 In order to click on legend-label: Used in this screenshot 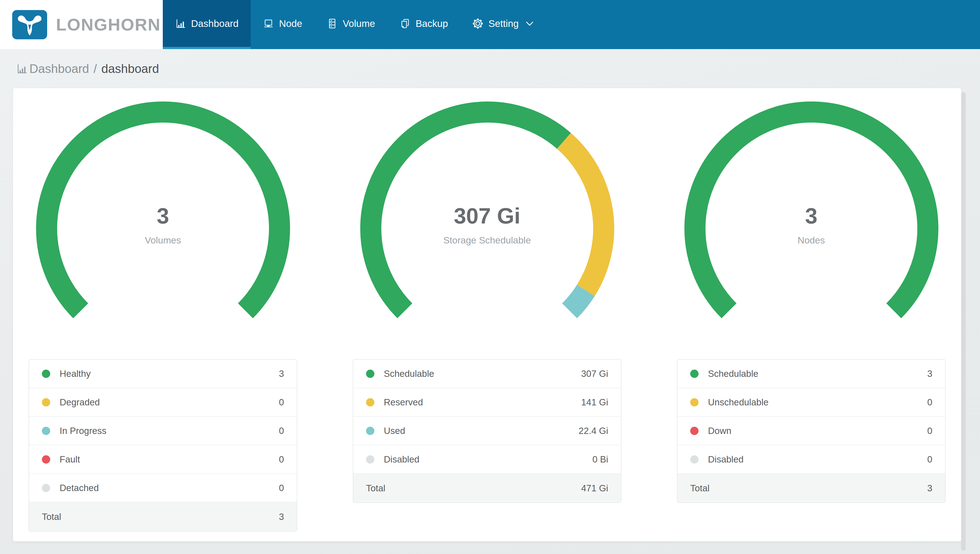, I will do `click(481, 431)`.